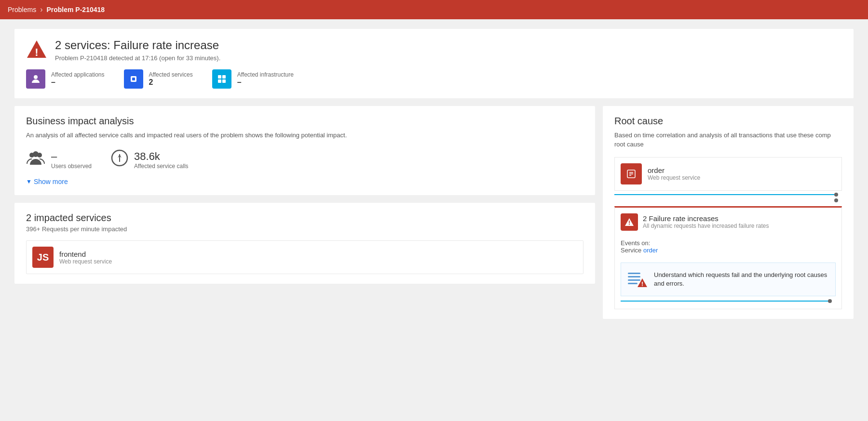  What do you see at coordinates (120, 160) in the screenshot?
I see `calls-icon` at bounding box center [120, 160].